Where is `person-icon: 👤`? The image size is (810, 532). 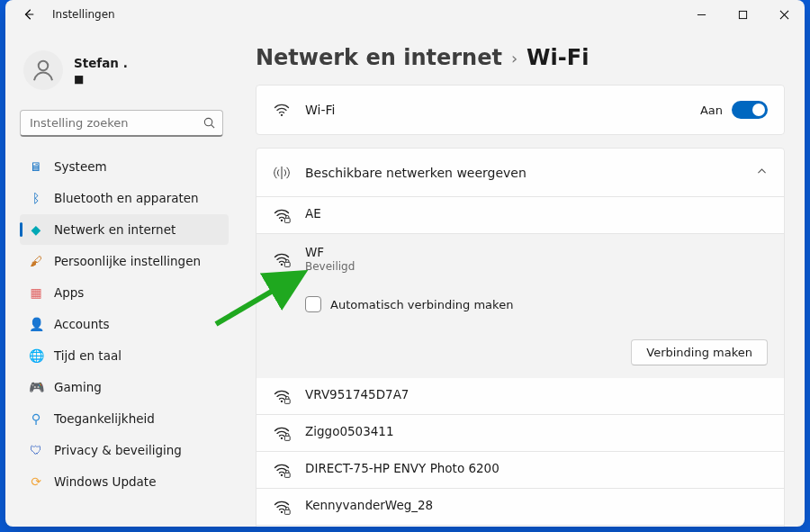 person-icon: 👤 is located at coordinates (36, 324).